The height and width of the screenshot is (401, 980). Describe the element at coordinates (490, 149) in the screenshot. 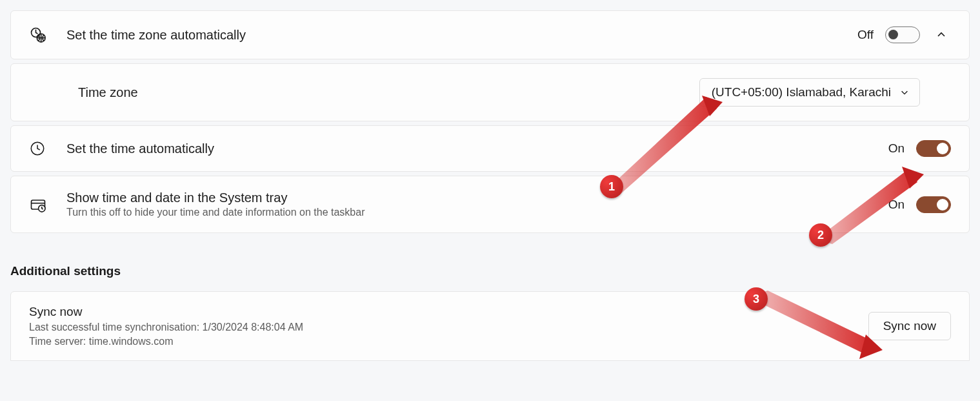

I see `row-set-time-auto: Set the time automatically On` at that location.